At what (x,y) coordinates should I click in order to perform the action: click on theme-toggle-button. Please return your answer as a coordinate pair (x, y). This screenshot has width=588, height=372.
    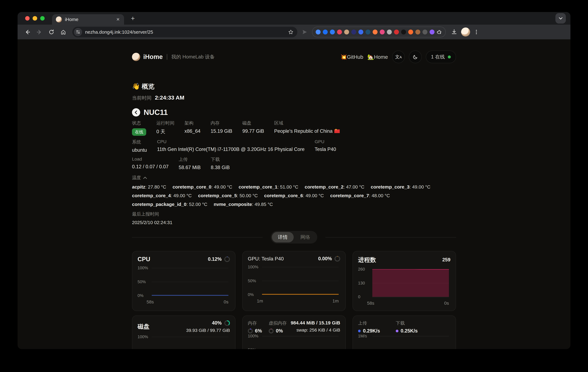
    Looking at the image, I should click on (415, 57).